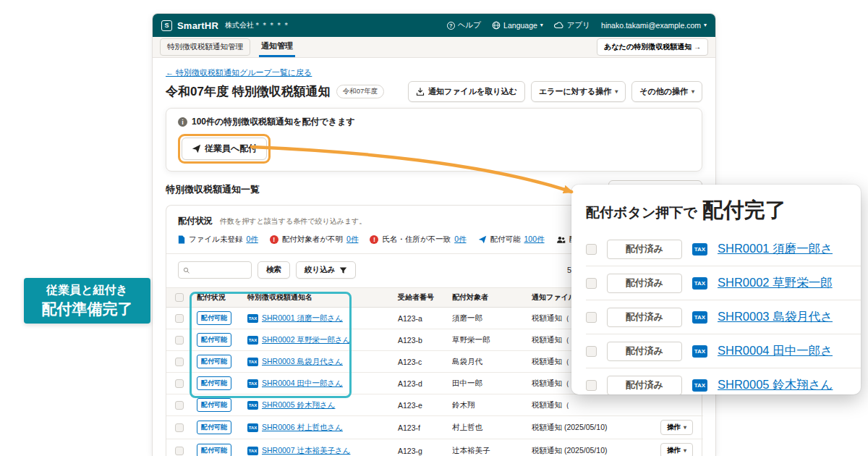 Image resolution: width=868 pixels, height=456 pixels. Describe the element at coordinates (224, 149) in the screenshot. I see `distribute-to-employees-button: 従業員へ配付` at that location.